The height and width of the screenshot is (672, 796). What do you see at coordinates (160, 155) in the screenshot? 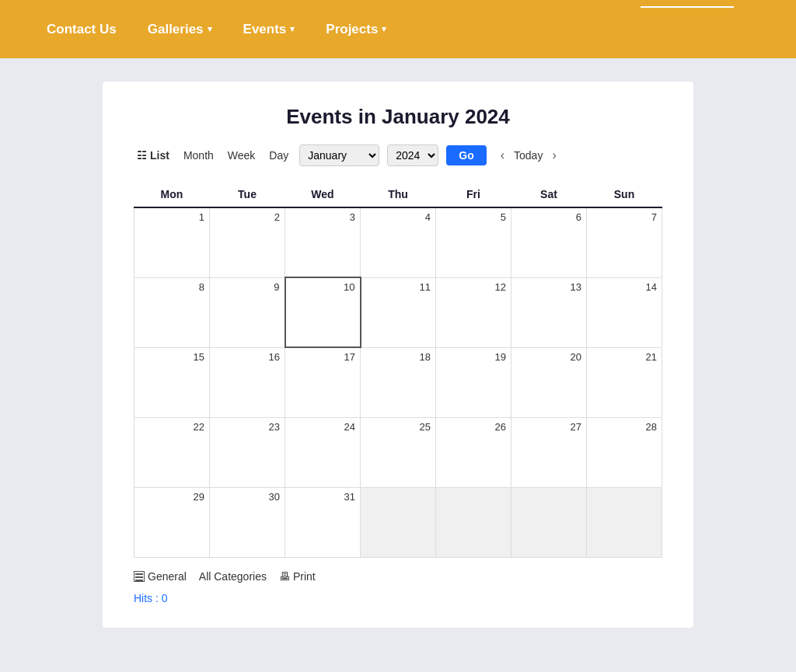
I see `list-label: List` at bounding box center [160, 155].